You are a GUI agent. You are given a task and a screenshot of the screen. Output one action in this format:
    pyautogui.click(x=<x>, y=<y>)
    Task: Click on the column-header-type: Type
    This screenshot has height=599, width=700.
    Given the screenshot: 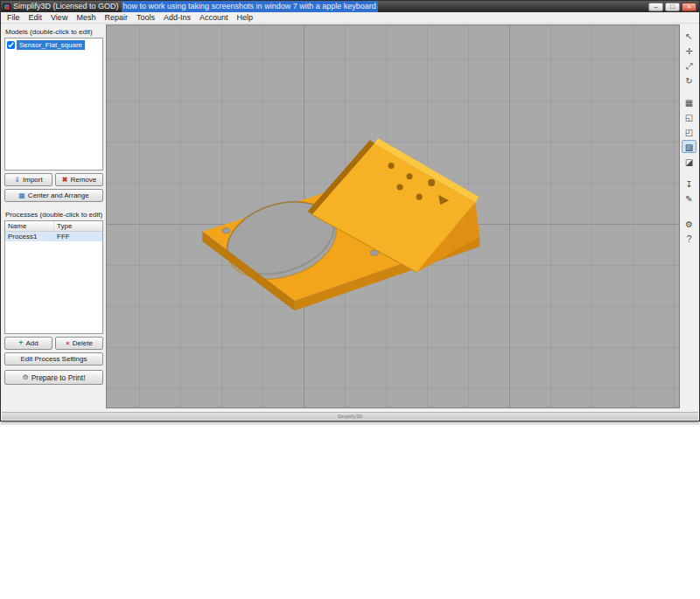 What is the action you would take?
    pyautogui.click(x=79, y=226)
    